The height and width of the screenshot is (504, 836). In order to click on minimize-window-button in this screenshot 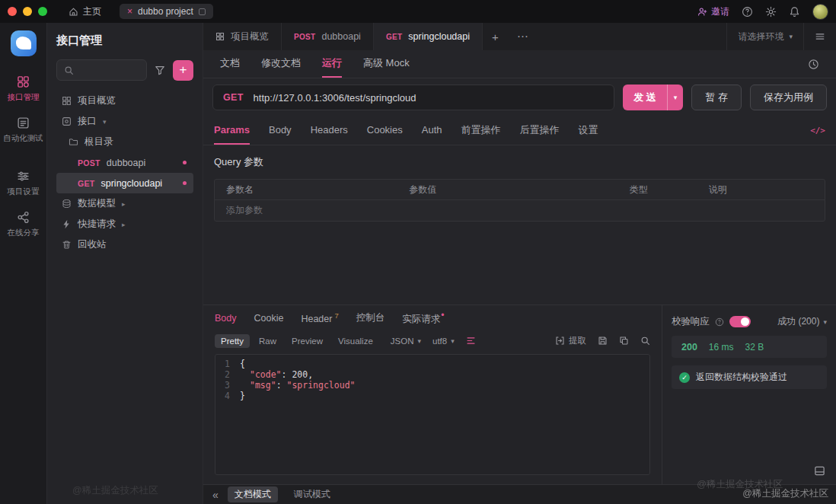, I will do `click(27, 11)`.